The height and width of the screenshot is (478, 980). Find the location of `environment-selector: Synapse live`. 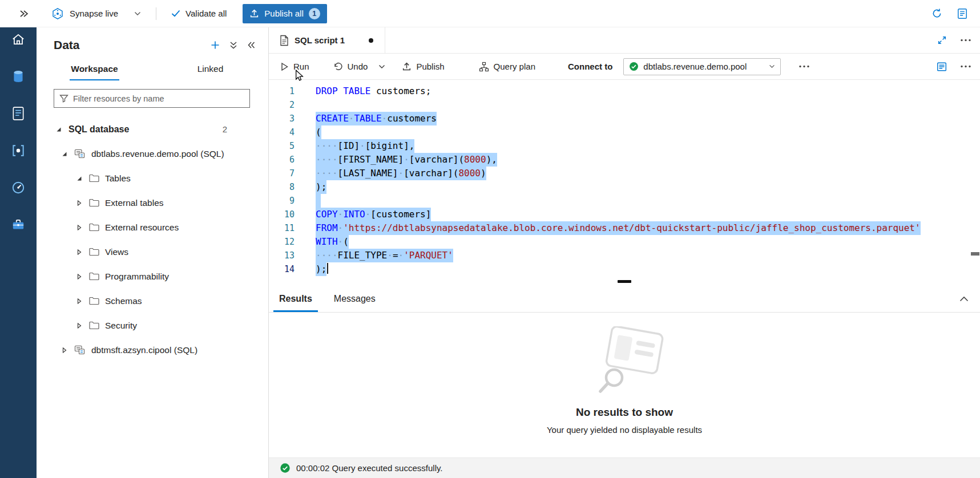

environment-selector: Synapse live is located at coordinates (96, 14).